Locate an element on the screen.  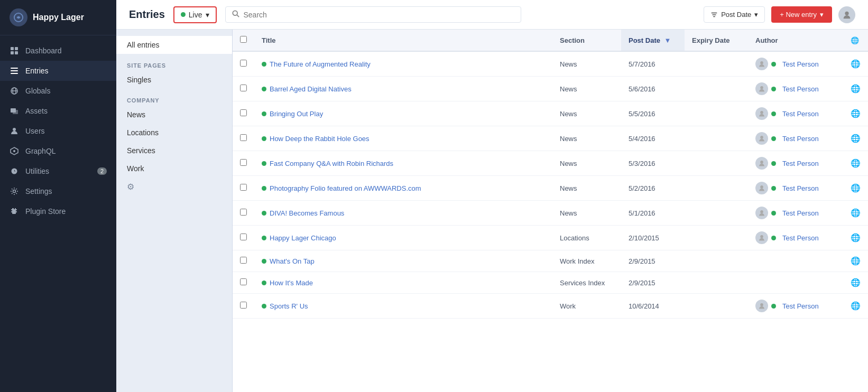
title-column-header: Title is located at coordinates (403, 40).